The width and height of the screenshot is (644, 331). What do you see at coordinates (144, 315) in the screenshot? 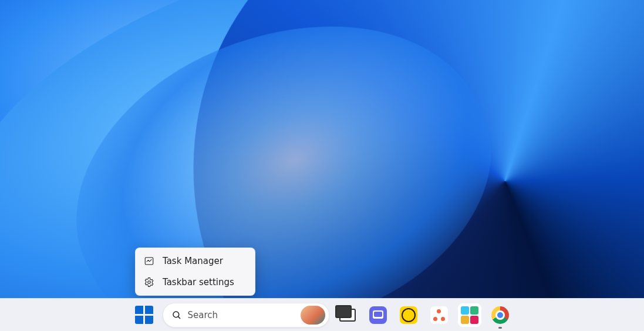
I see `start-button` at bounding box center [144, 315].